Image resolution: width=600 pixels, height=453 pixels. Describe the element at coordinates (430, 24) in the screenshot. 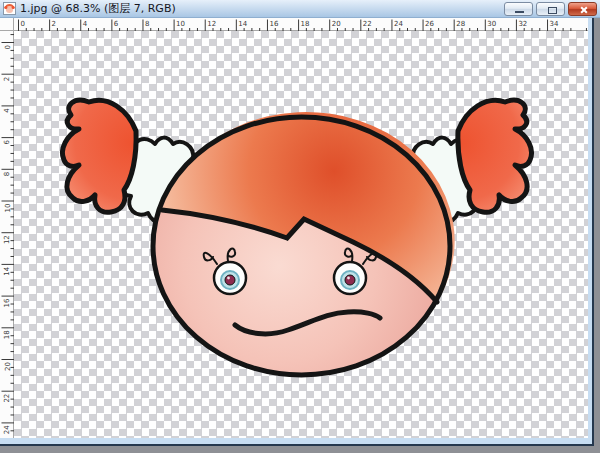

I see `ruler-label: 26` at that location.